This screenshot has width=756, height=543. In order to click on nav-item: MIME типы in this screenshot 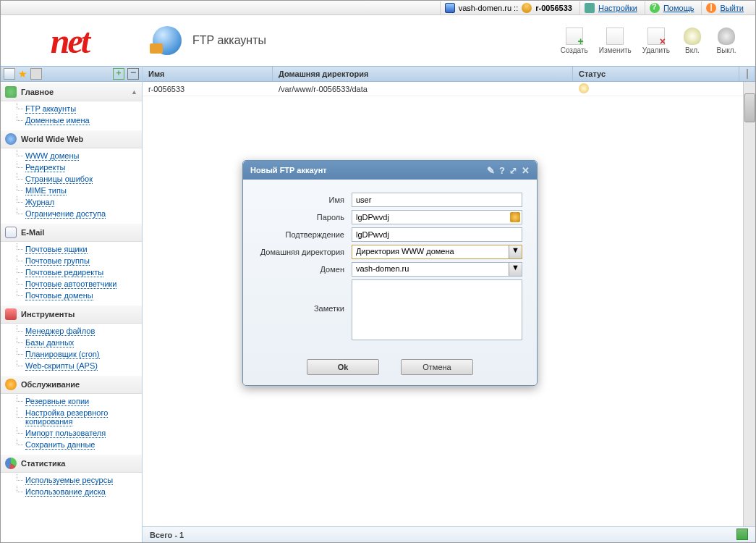, I will do `click(80, 190)`.